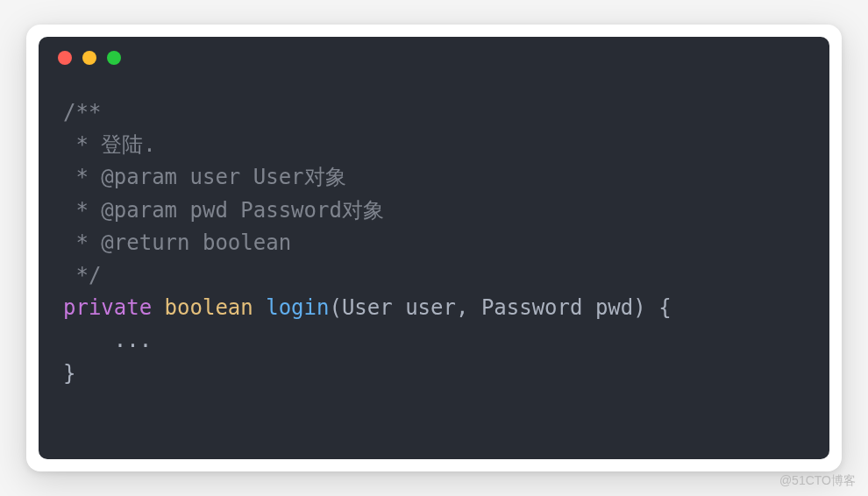  What do you see at coordinates (69, 373) in the screenshot?
I see `brace-close: }` at bounding box center [69, 373].